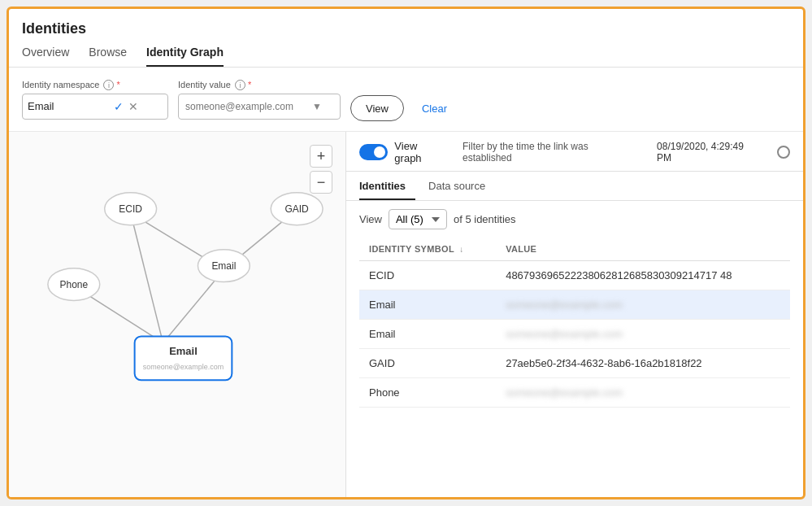 The image size is (812, 506). Describe the element at coordinates (708, 152) in the screenshot. I see `filter-date: 08/19/2020, 4:29:49 PM` at that location.